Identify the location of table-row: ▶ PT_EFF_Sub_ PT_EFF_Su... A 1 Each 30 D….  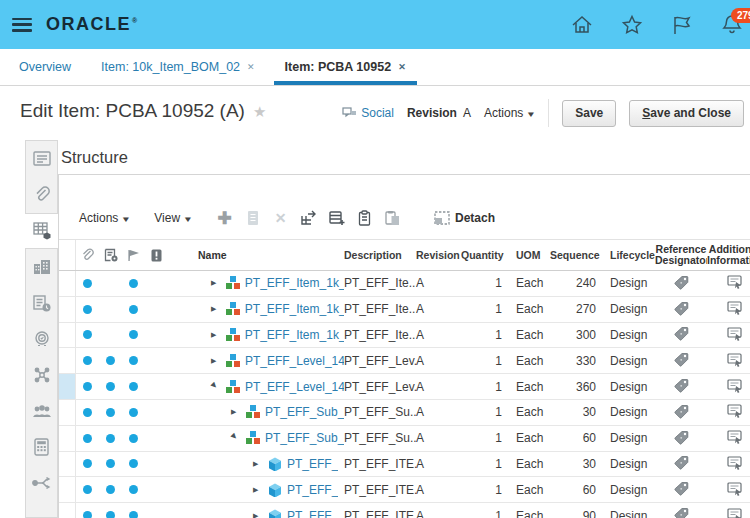
(404, 413).